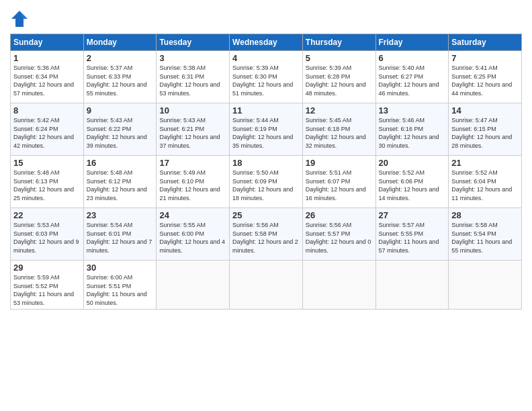  What do you see at coordinates (266, 215) in the screenshot?
I see `day-number: 25` at bounding box center [266, 215].